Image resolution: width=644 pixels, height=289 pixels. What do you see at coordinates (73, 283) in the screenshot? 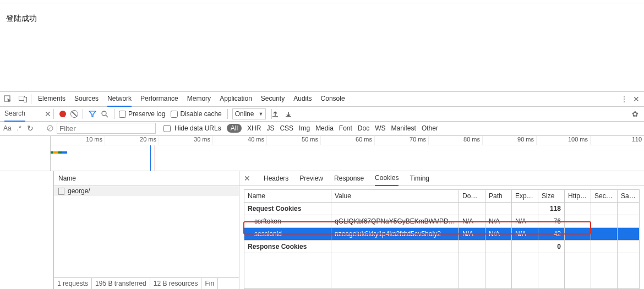
I see `summary-requests: 1 requests` at bounding box center [73, 283].